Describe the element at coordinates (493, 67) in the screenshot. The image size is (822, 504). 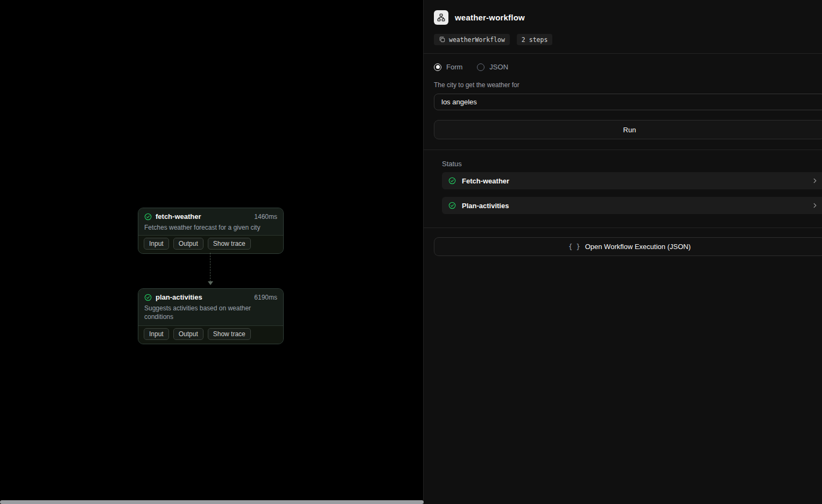
I see `json-radio: JSON` at that location.